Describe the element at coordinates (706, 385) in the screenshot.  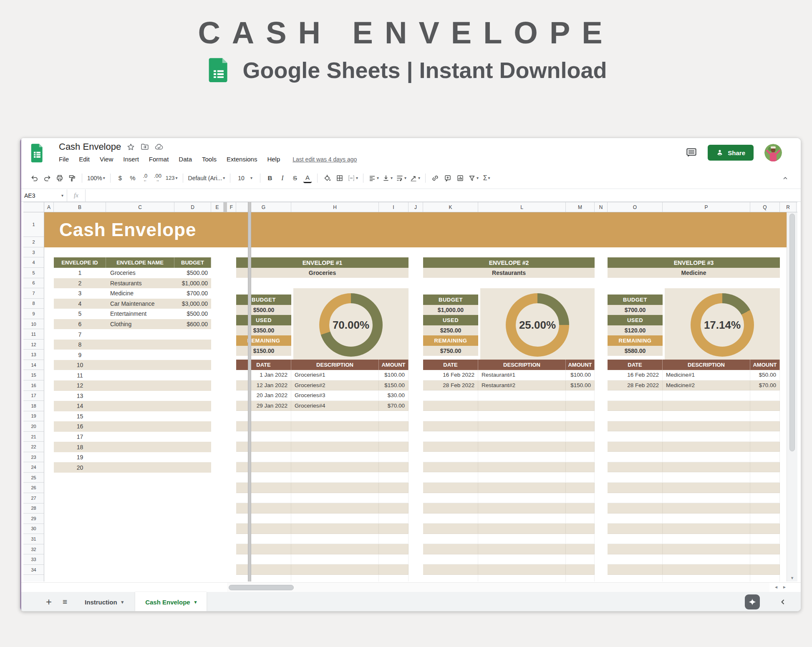
I see `cell-description: Medicine#2` at that location.